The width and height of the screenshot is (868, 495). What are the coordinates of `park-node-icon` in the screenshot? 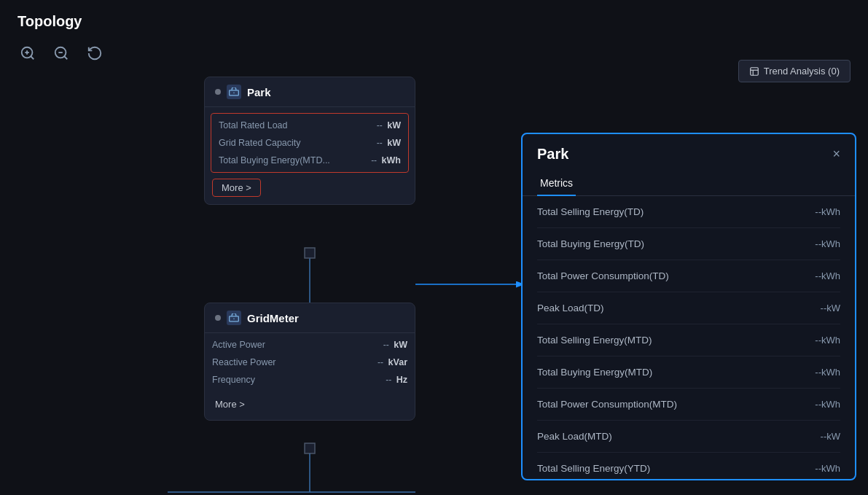 It's located at (234, 92).